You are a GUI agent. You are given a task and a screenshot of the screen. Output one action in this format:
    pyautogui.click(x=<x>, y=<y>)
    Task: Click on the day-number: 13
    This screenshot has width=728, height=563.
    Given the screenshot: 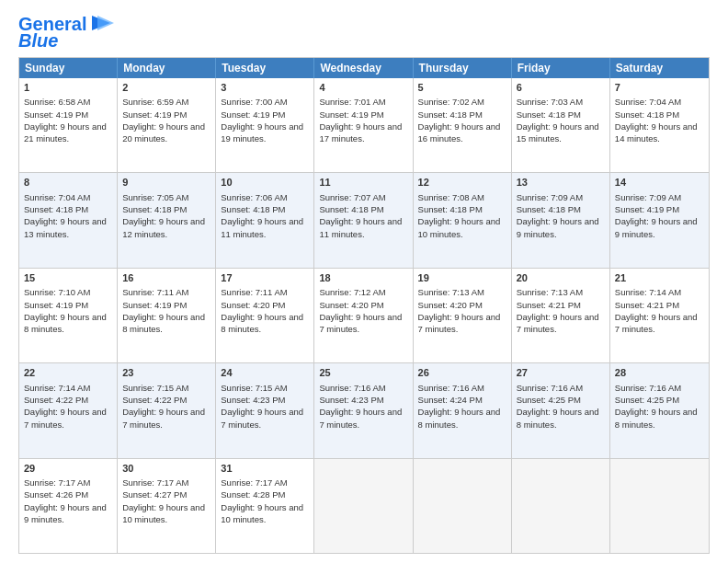 What is the action you would take?
    pyautogui.click(x=561, y=182)
    